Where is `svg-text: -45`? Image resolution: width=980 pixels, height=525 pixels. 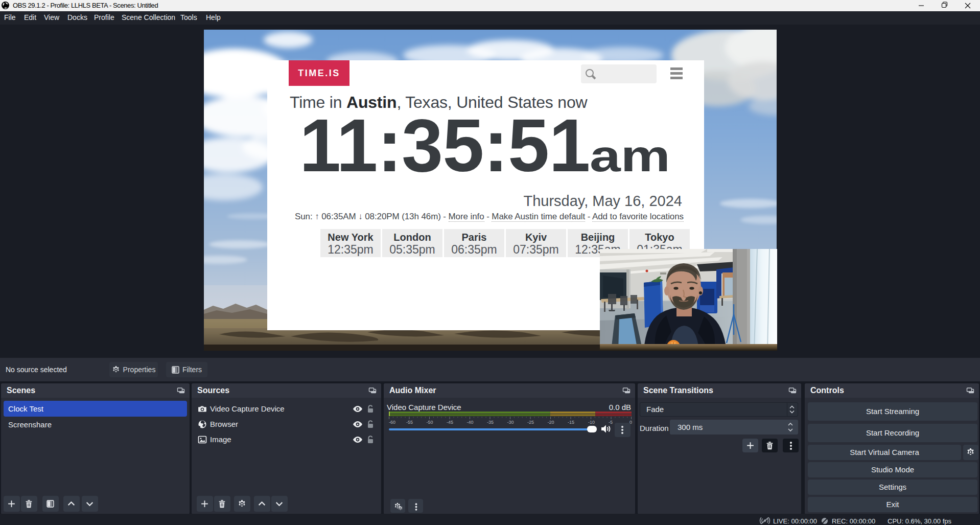
svg-text: -45 is located at coordinates (450, 422).